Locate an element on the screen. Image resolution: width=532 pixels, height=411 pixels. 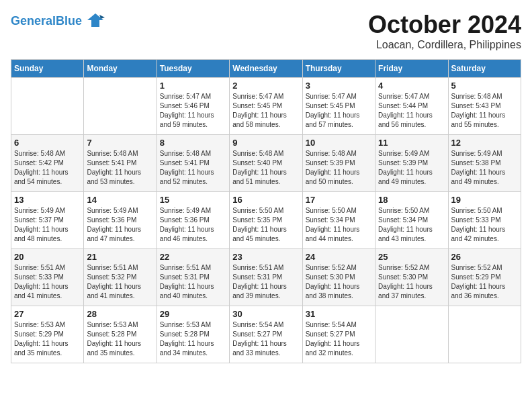
calendar-cell: 27Sunrise: 5:53 AMSunset: 5:29 PMDayligh… is located at coordinates (48, 334).